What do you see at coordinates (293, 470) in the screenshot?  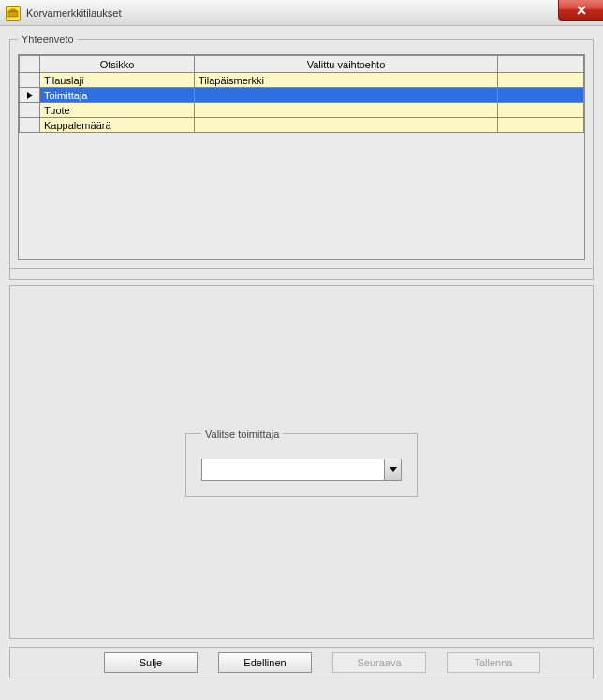 I see `supplier-combo-value` at bounding box center [293, 470].